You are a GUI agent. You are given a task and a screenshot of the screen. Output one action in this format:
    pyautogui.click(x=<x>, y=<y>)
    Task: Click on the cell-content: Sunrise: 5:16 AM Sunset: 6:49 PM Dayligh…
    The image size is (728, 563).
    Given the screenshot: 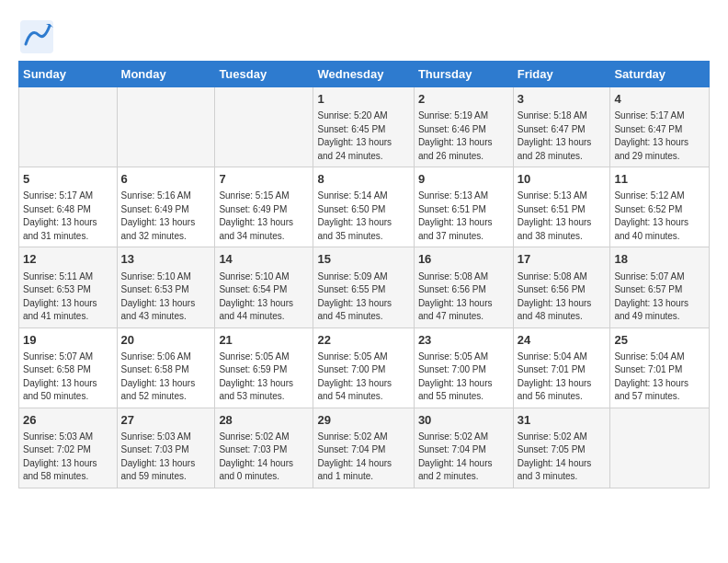 What is the action you would take?
    pyautogui.click(x=166, y=216)
    